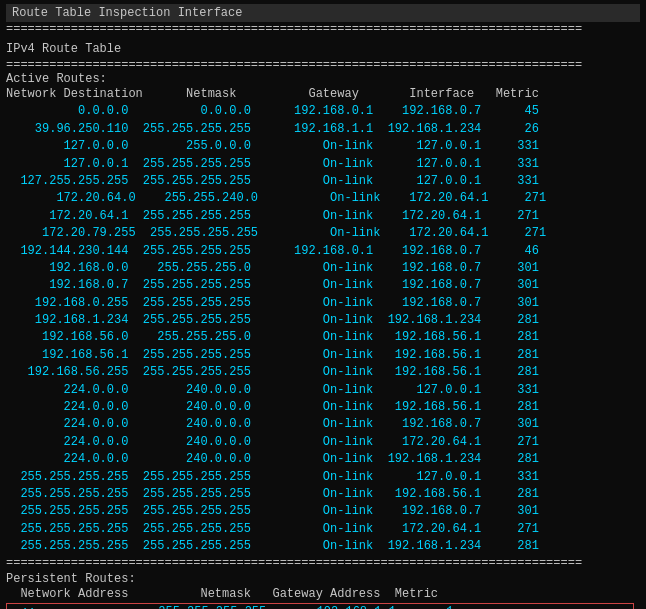 This screenshot has height=609, width=646. I want to click on table-row: 192.168.56.1 255.255.255.255 On-link 192…, so click(323, 356).